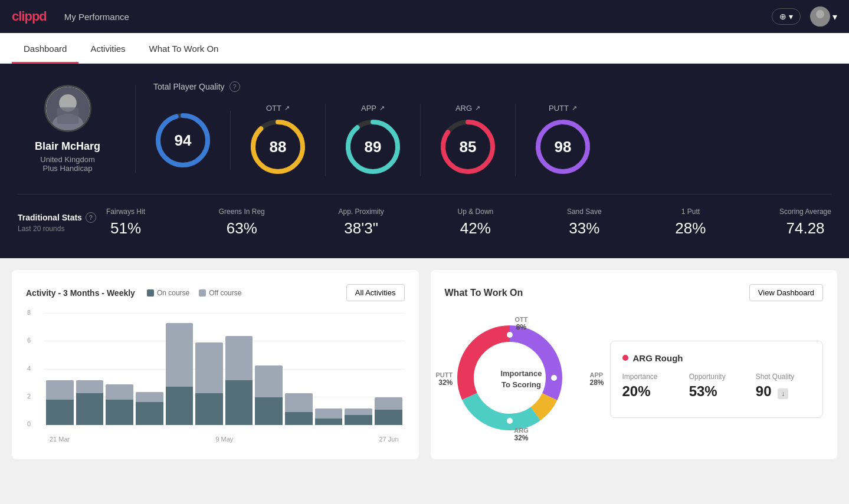 This screenshot has width=849, height=504. I want to click on quality-header: Total Player Quality ?, so click(492, 87).